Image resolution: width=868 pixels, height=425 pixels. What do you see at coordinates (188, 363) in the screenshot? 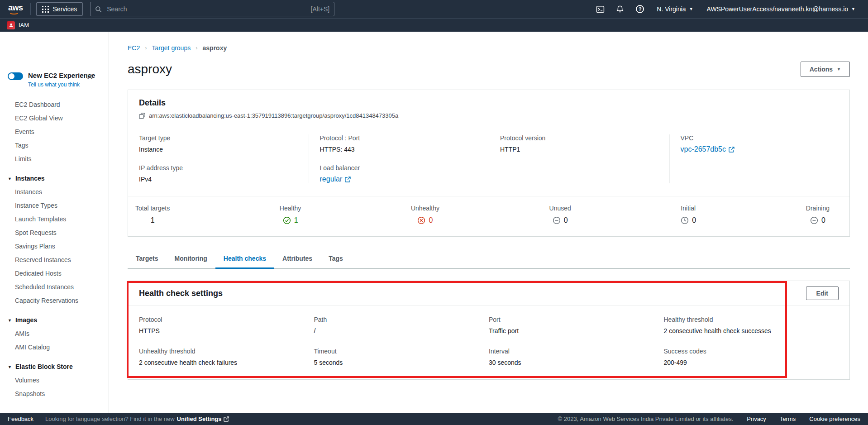
I see `field-value: 2 consecutive health check failures` at bounding box center [188, 363].